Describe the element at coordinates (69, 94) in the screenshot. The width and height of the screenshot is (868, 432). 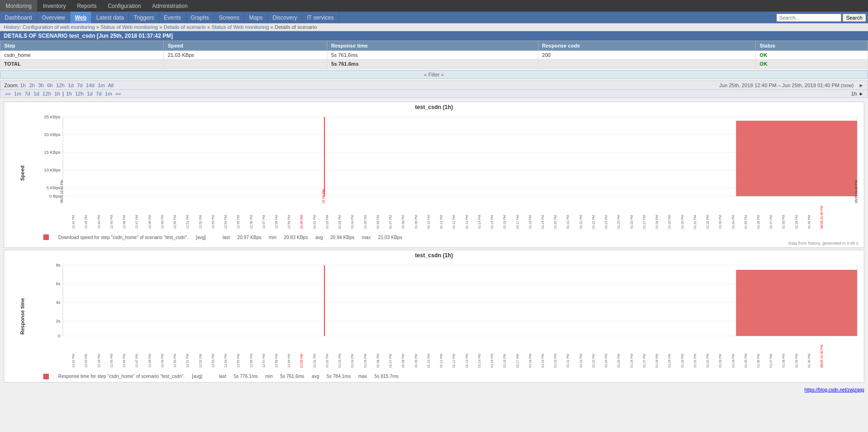
I see `nav-next-1h: 1h` at that location.